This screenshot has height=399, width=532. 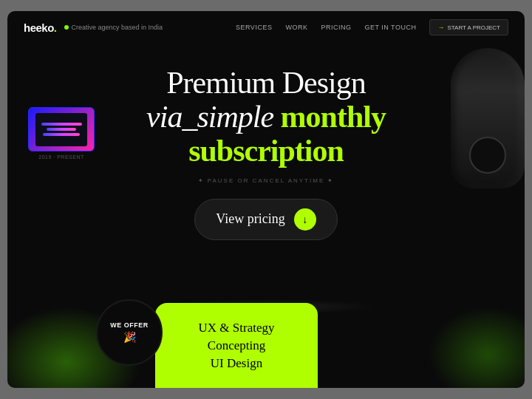 I want to click on nav-pricing: PRICING, so click(x=335, y=27).